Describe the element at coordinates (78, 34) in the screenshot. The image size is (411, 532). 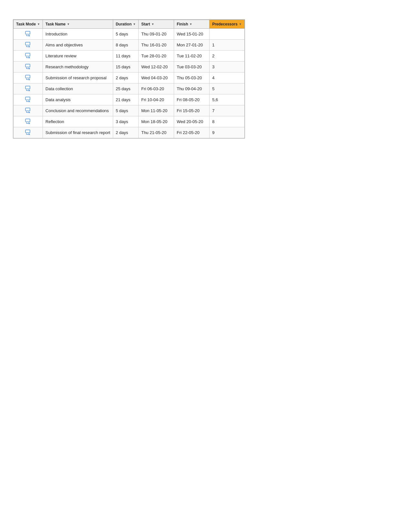
I see `task-name-cell: Introduction` at that location.